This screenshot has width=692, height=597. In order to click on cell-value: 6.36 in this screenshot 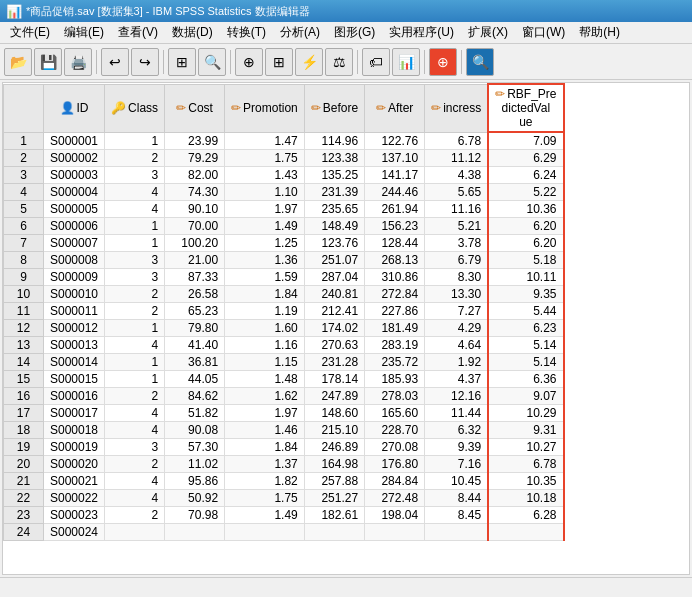, I will do `click(526, 380)`.